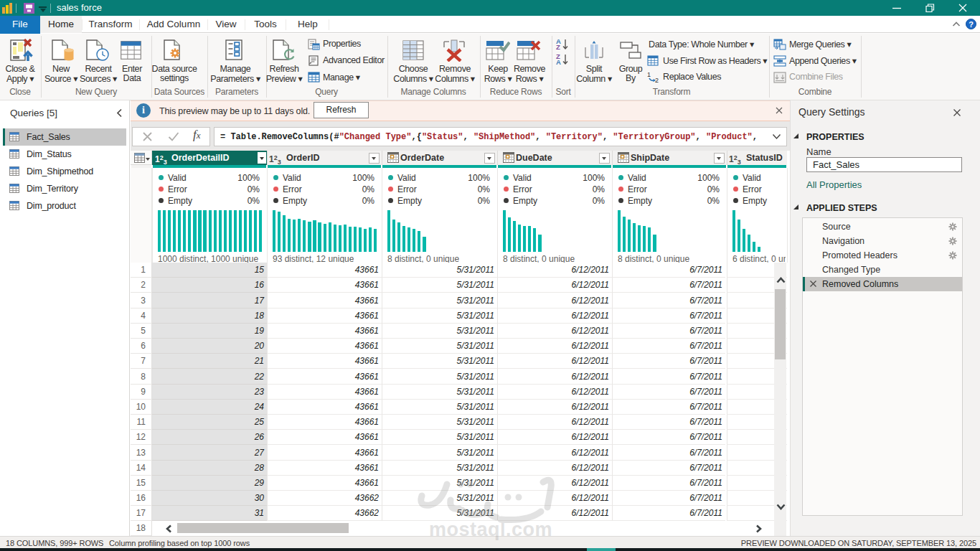  What do you see at coordinates (657, 80) in the screenshot?
I see `svg-text: 2` at bounding box center [657, 80].